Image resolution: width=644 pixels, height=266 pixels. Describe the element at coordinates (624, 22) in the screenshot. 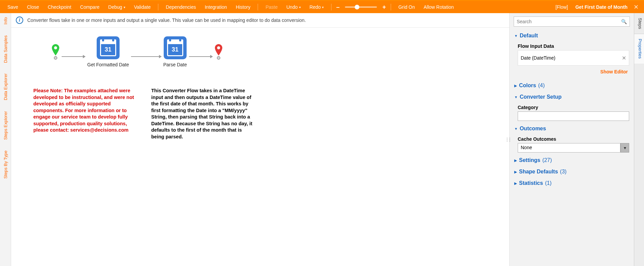

I see `search-icon: 🔍` at that location.